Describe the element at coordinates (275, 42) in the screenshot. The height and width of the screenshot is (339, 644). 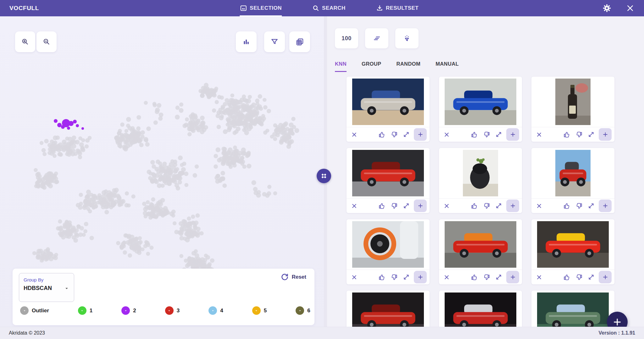
I see `filter-funnel-button` at that location.